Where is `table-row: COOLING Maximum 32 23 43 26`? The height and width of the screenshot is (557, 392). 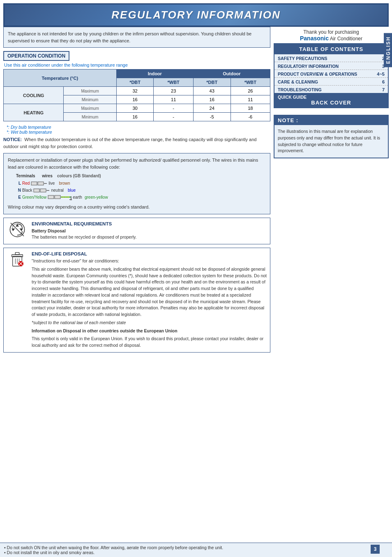 table-row: COOLING Maximum 32 23 43 26 is located at coordinates (137, 91).